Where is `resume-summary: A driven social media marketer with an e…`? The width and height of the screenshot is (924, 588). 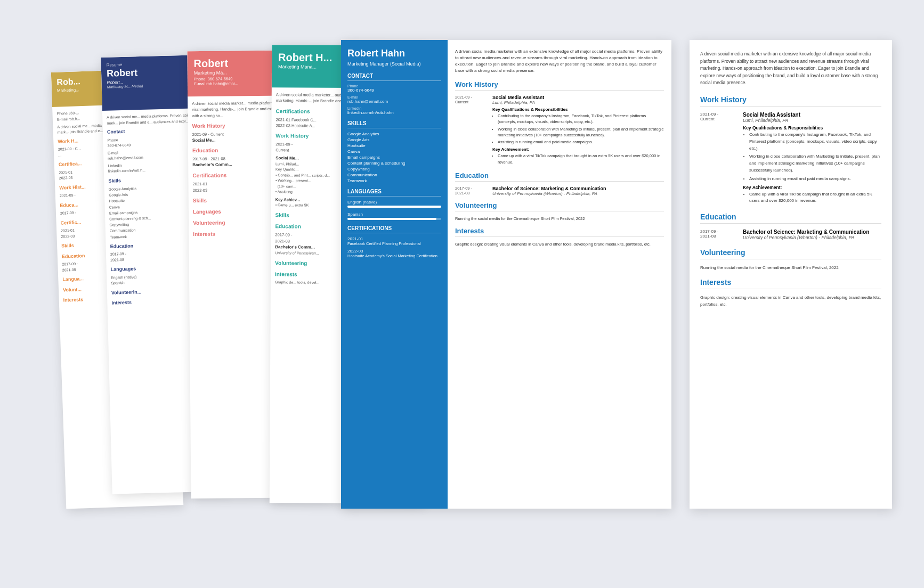 resume-summary: A driven social media marketer with an e… is located at coordinates (560, 61).